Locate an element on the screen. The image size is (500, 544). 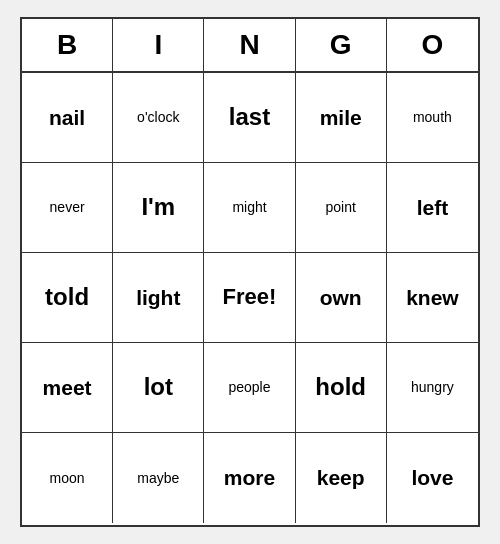
cell-word: light is located at coordinates (158, 298).